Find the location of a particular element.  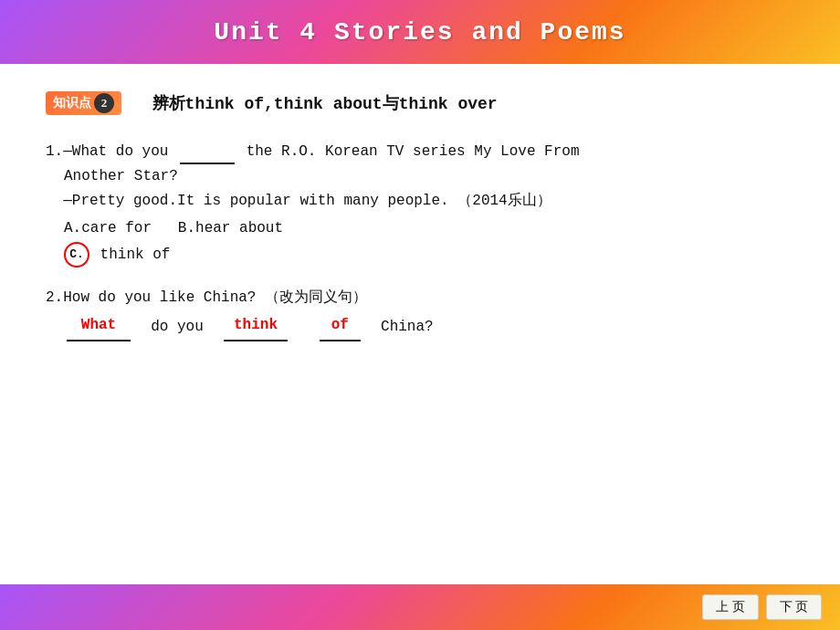

answer-c-text: think of is located at coordinates (135, 255).